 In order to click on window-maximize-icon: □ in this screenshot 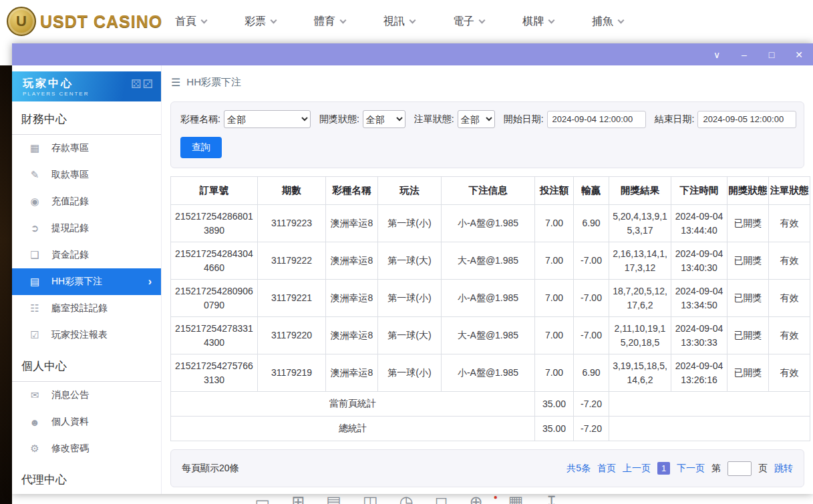, I will do `click(772, 55)`.